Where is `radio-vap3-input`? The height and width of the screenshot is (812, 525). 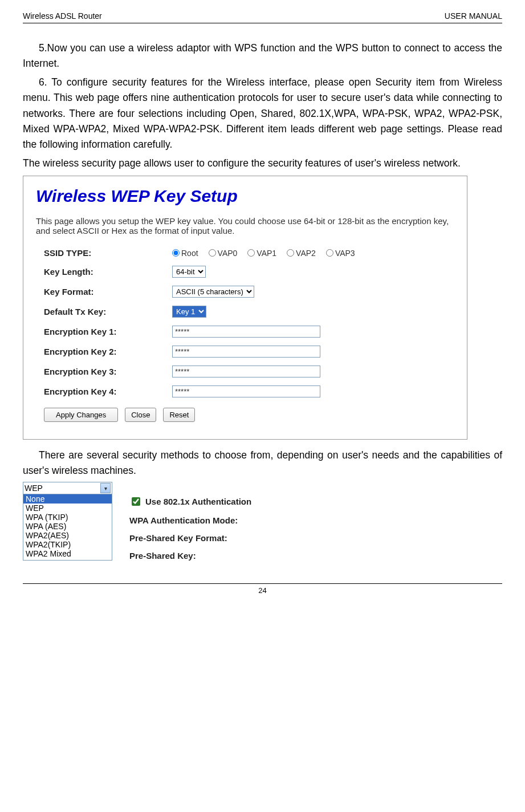
radio-vap3-input is located at coordinates (329, 253).